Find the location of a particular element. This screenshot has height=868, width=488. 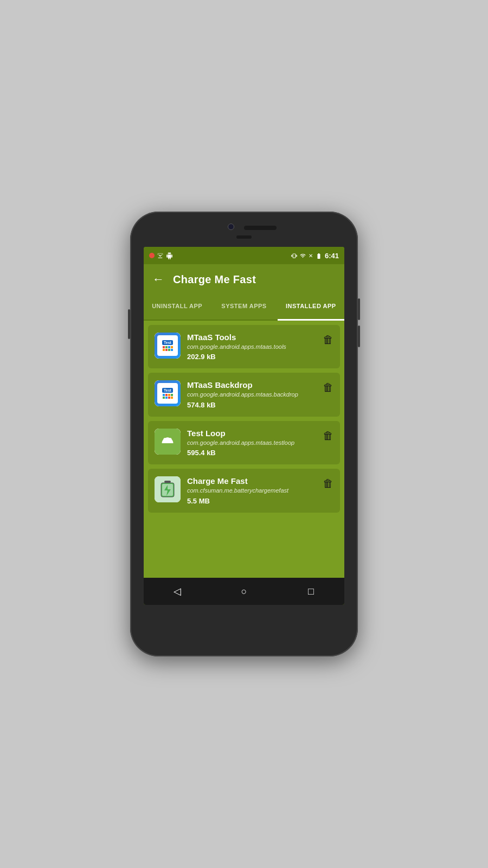

signal-blocked-icon: ✕ is located at coordinates (311, 256).